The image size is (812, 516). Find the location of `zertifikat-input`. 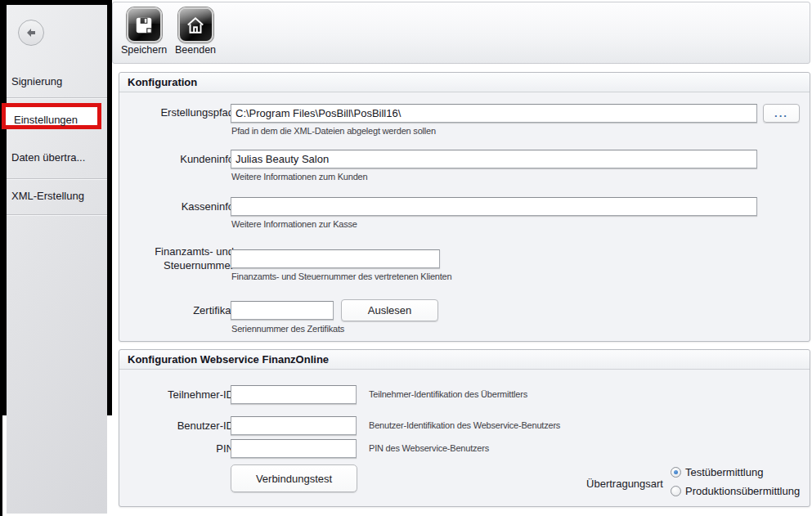

zertifikat-input is located at coordinates (282, 311).